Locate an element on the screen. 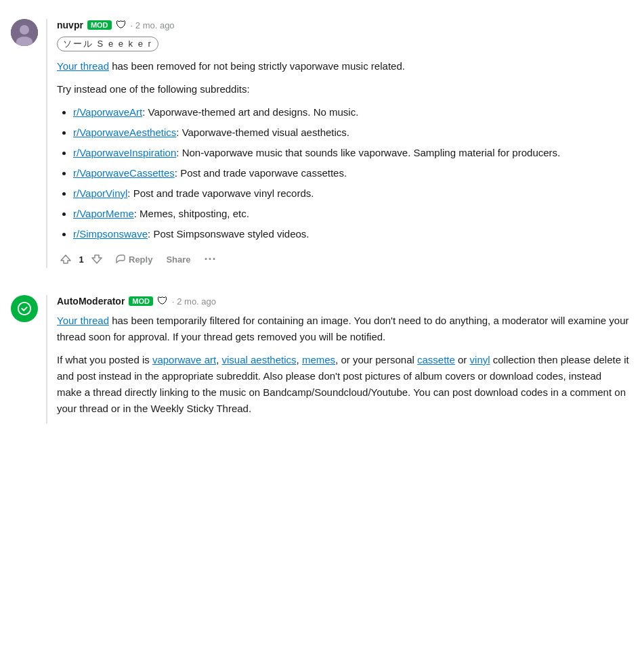 This screenshot has width=640, height=672. vinyl-link: vinyl is located at coordinates (480, 360).